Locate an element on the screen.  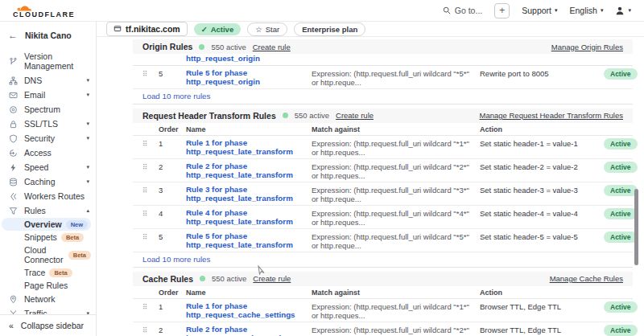
sidebar-item-cloud-connector: Cloud Connector Beta is located at coordinates (48, 255).